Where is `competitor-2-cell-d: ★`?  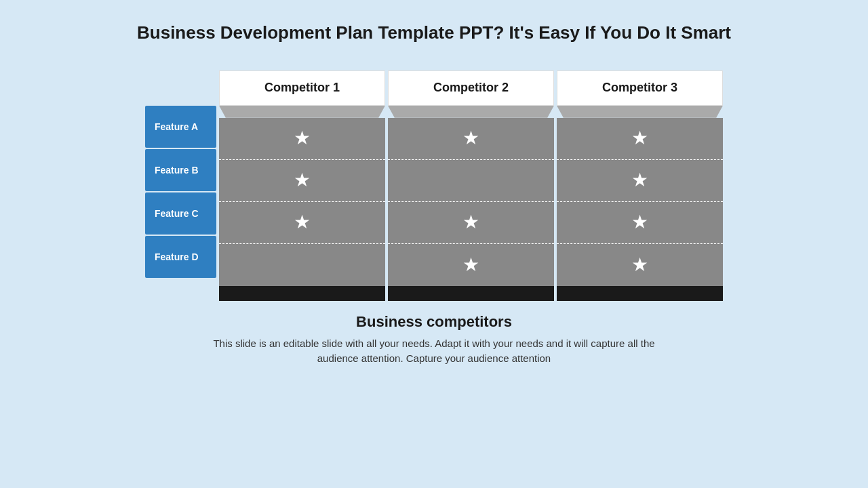
competitor-2-cell-d: ★ is located at coordinates (471, 265).